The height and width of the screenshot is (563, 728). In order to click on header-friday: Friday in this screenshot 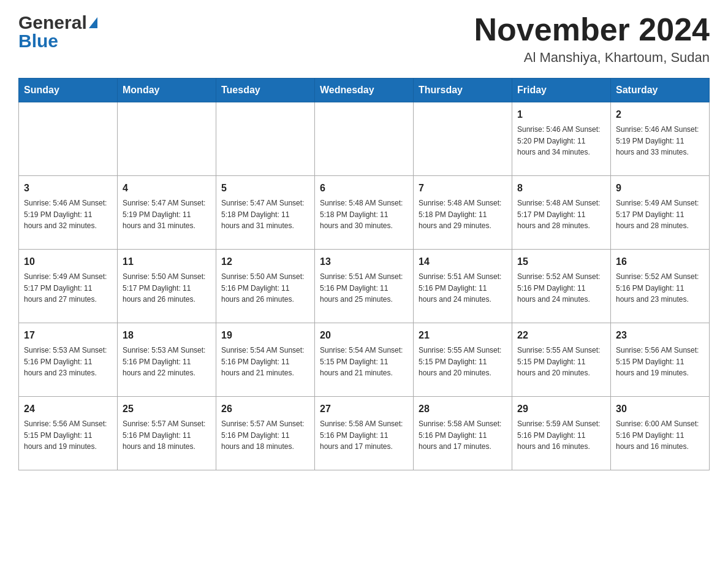, I will do `click(561, 91)`.